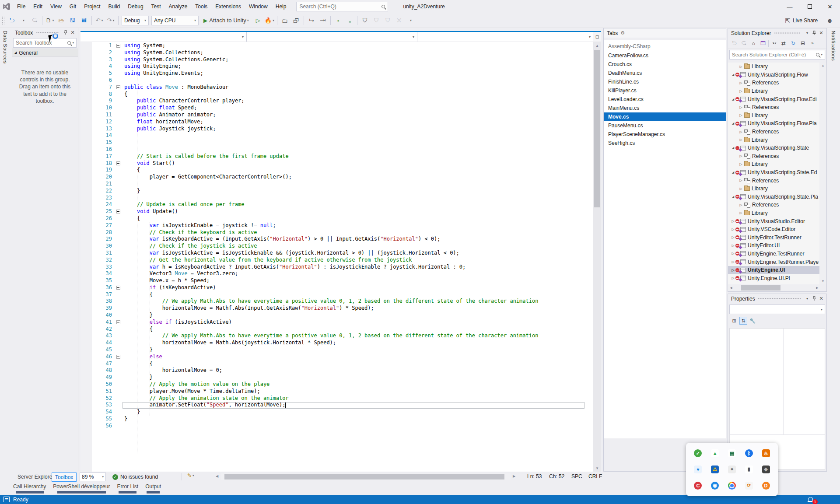  I want to click on back-icon: ⮌, so click(734, 43).